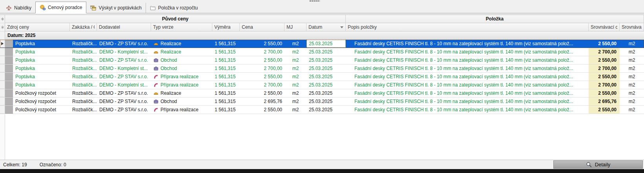 Image resolution: width=644 pixels, height=173 pixels. I want to click on cell-srovcena: 2 695,76, so click(604, 101).